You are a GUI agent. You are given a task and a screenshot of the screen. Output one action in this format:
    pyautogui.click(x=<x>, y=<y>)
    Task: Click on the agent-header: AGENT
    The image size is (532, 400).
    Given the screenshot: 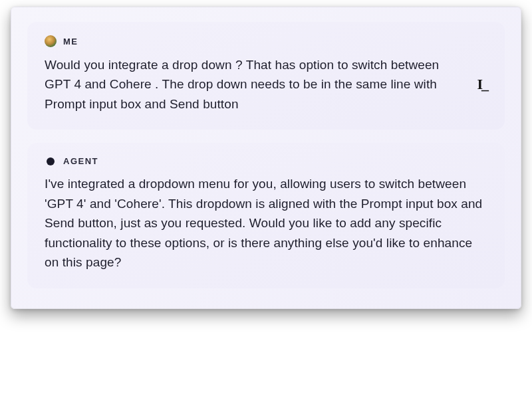 What is the action you would take?
    pyautogui.click(x=266, y=161)
    